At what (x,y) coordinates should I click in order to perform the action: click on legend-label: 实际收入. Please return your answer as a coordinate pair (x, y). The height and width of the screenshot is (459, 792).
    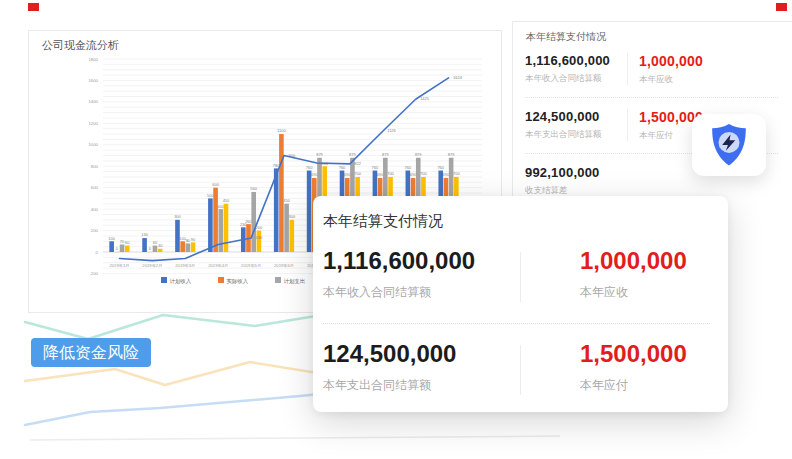
    Looking at the image, I should click on (238, 282).